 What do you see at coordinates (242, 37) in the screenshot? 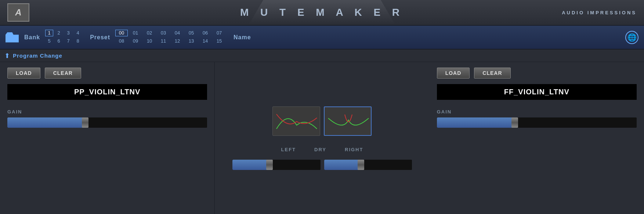
I see `name-label: Name` at bounding box center [242, 37].